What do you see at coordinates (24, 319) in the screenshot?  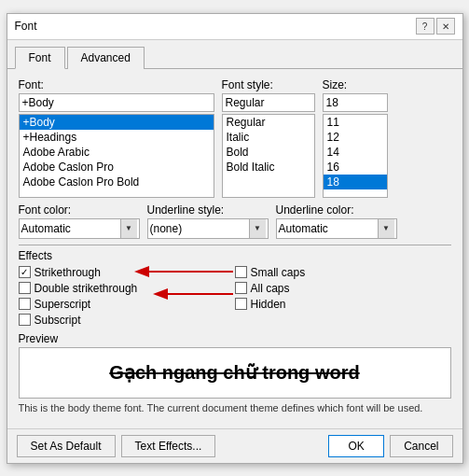 I see `subscript-checkbox` at bounding box center [24, 319].